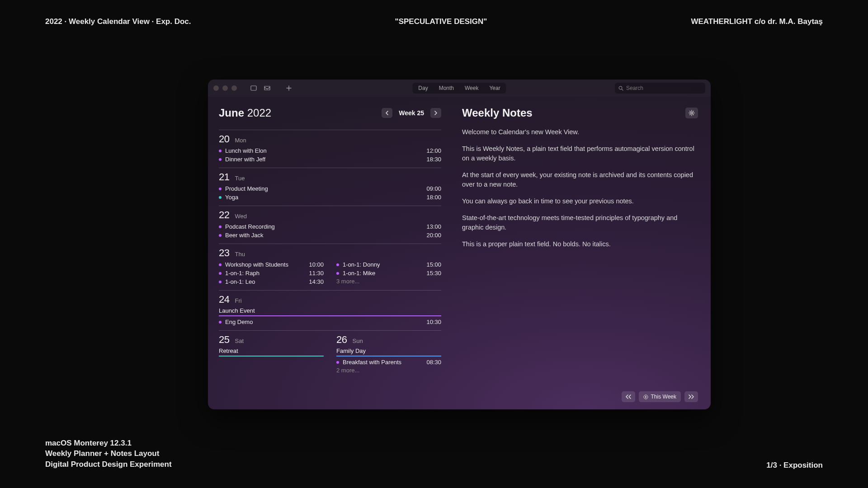  Describe the element at coordinates (361, 265) in the screenshot. I see `event-title: 1-on-1: Donny` at that location.